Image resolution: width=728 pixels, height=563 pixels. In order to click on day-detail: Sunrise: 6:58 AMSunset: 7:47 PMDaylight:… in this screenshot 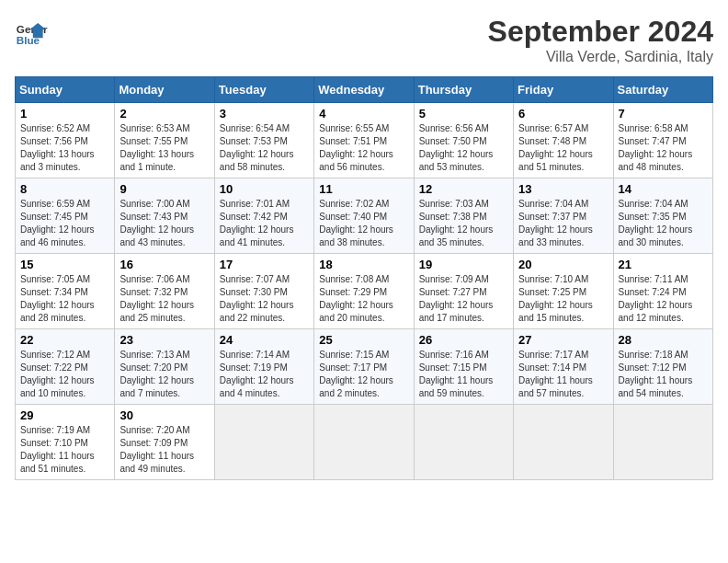, I will do `click(656, 147)`.